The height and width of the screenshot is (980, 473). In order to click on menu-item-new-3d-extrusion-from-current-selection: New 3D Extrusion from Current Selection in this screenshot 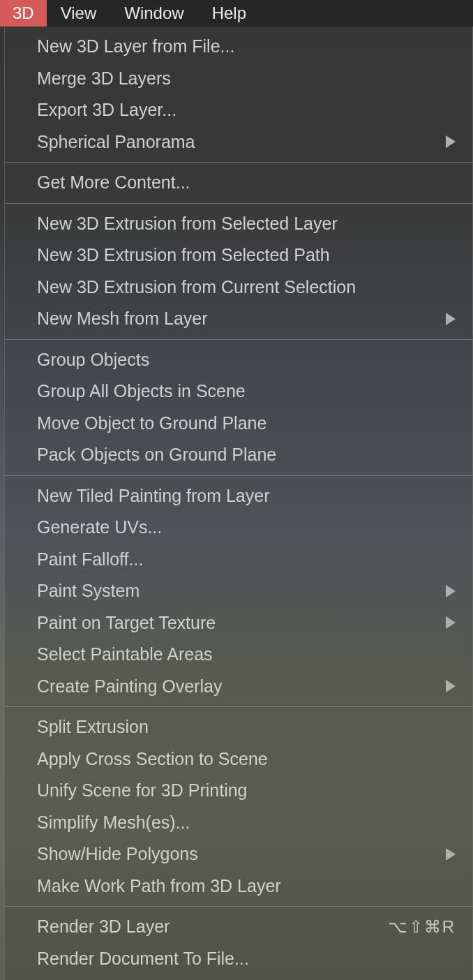, I will do `click(239, 288)`.